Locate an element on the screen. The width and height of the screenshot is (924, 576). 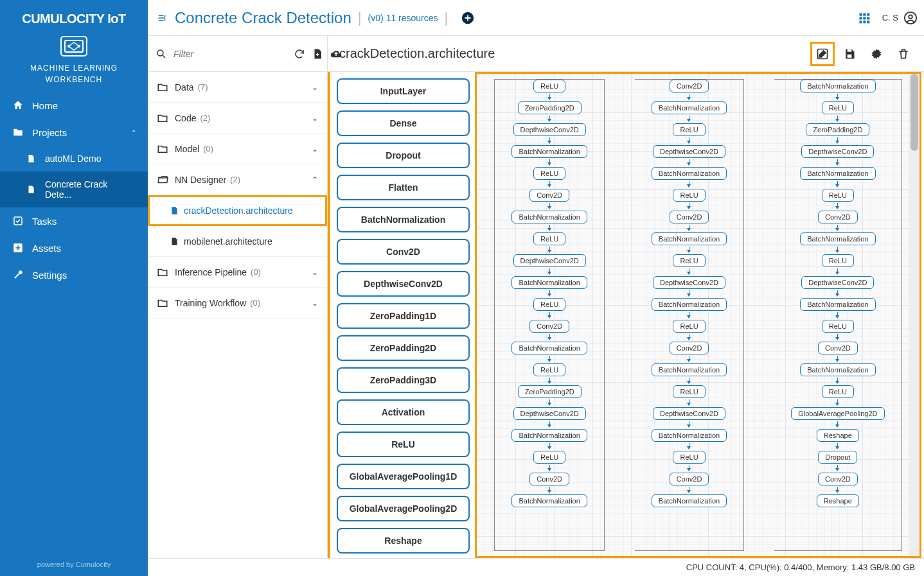
tree-folder: Data (7) ⌄ is located at coordinates (238, 87).